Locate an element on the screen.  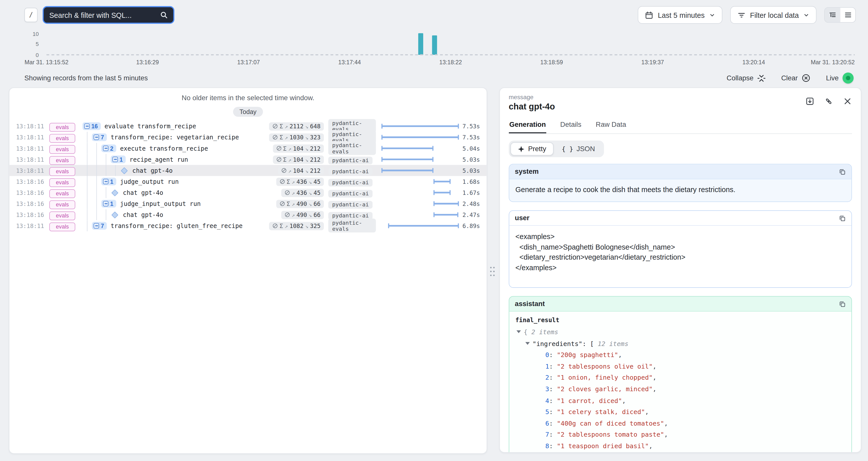
trace-row: 13:18:16evalschat gpt-4o↗490↘66pydantic-… is located at coordinates (248, 215).